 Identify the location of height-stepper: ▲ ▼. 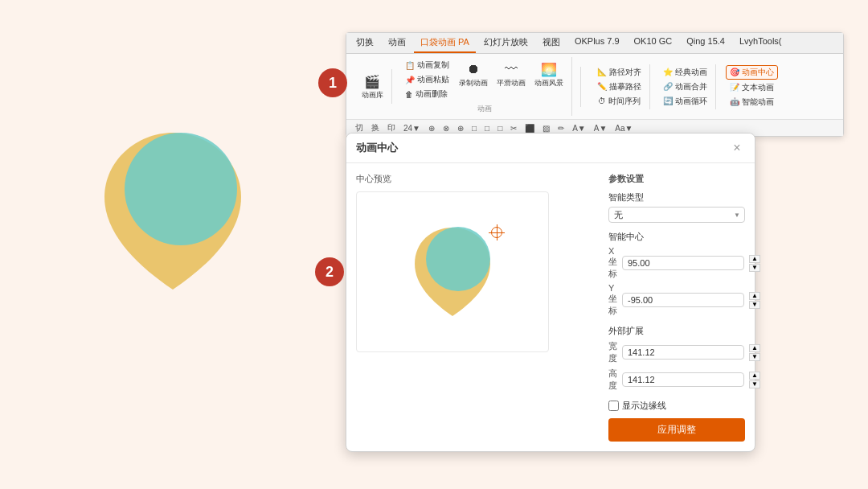
(755, 380).